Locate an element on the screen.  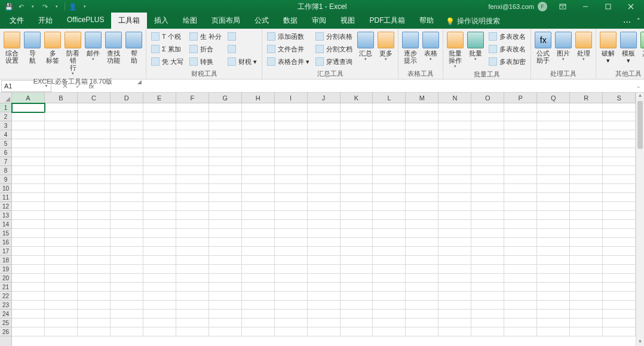
cell-L14 is located at coordinates (390, 225).